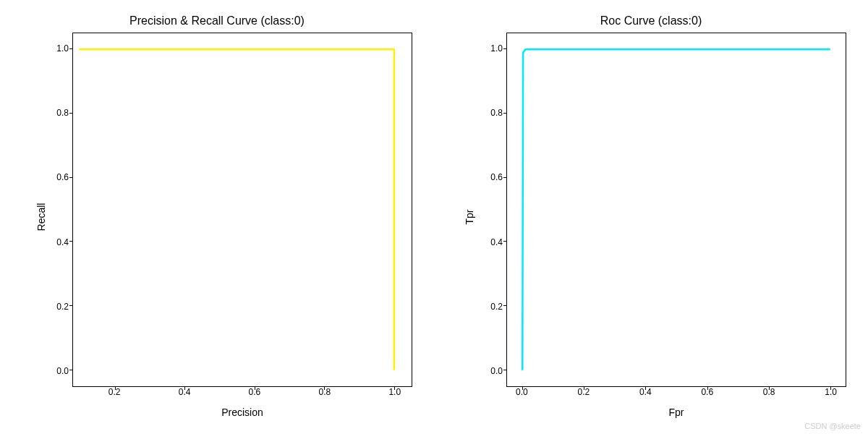  Describe the element at coordinates (242, 394) in the screenshot. I see `pr-curve-xticks: 0.20.40.60.81.0` at that location.